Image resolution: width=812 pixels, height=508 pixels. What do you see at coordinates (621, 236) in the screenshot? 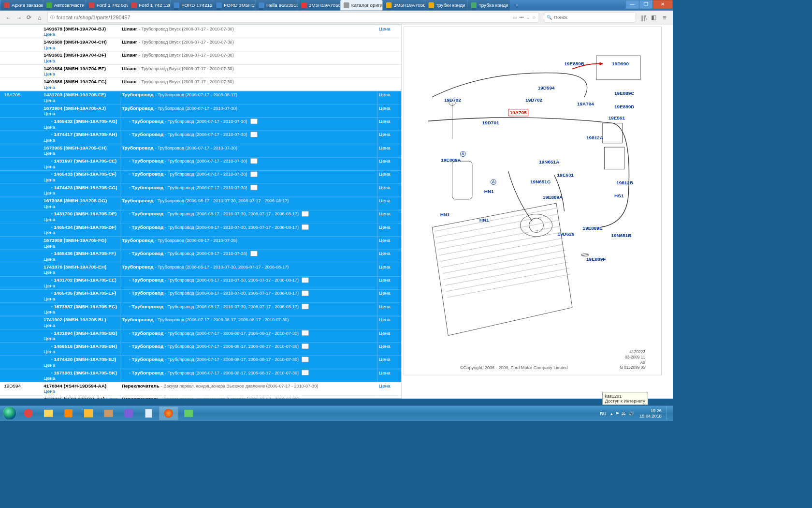
I see `diagram-label: 19N651B` at bounding box center [621, 236].